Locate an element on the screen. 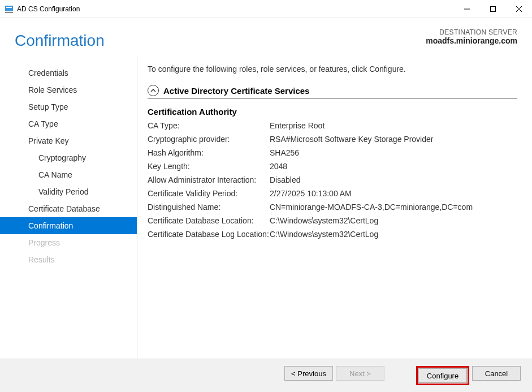 This screenshot has height=392, width=532. property-row: Cryptographic provider:RSA#Microsoft Sof… is located at coordinates (332, 139).